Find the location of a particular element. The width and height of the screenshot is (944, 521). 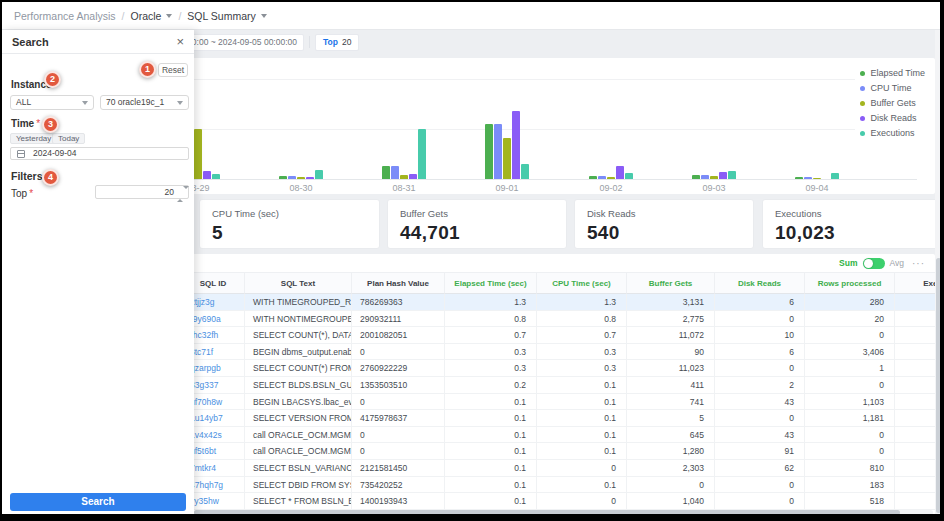

column-header: Plan Hash Value is located at coordinates (398, 283).